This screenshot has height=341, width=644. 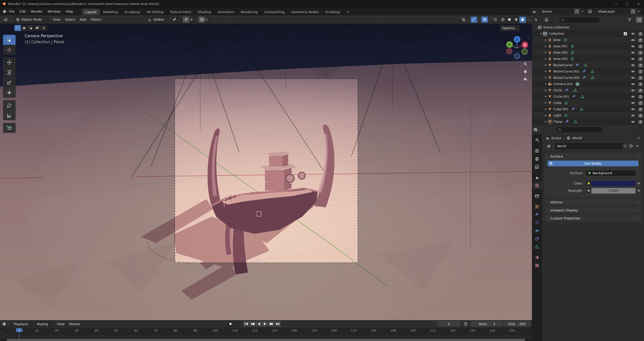 What do you see at coordinates (558, 90) in the screenshot?
I see `outliner-item-label: Circle` at bounding box center [558, 90].